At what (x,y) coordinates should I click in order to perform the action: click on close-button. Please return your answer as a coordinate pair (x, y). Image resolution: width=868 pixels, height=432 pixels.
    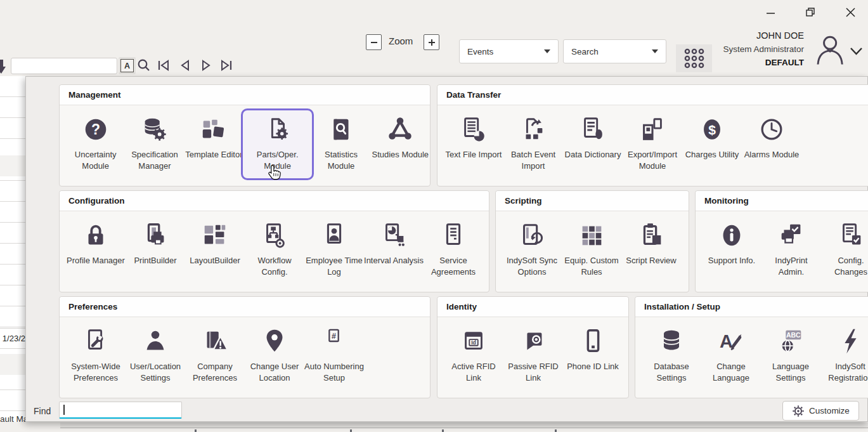
    Looking at the image, I should click on (850, 12).